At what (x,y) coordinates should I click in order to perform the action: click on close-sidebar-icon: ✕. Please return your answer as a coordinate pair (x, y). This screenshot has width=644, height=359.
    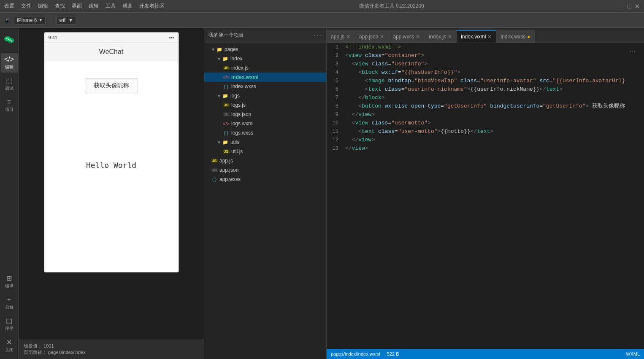
    Looking at the image, I should click on (9, 343).